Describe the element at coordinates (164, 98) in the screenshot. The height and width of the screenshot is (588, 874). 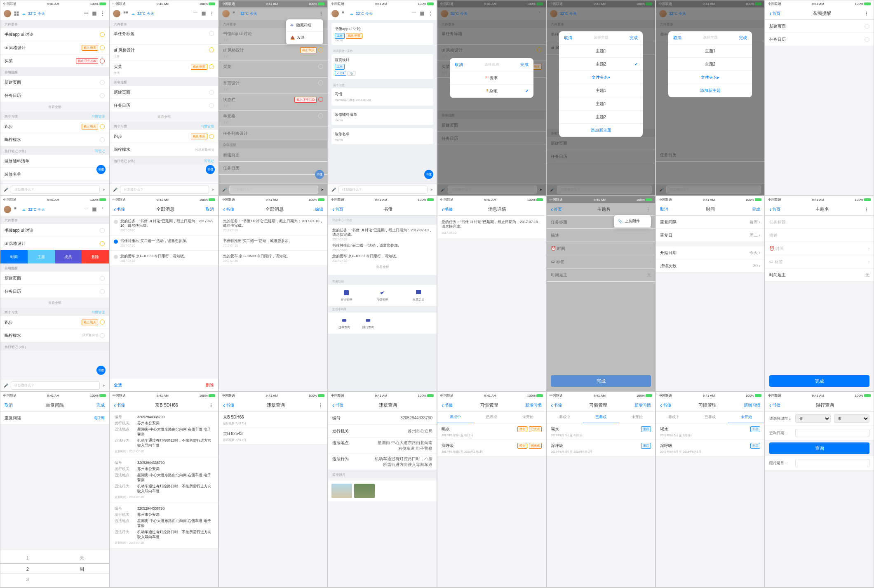
I see `s-home-2: 中国联通9:41 AM100% ☁32°C 今天 六件要事 单任务标题 ui 风…` at that location.